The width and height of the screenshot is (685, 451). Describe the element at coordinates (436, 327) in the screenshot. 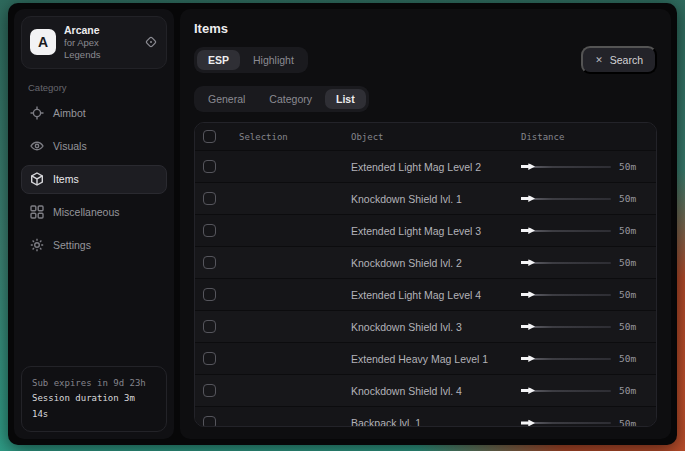

I see `object-name: Knockdown Shield lvl. 3` at that location.